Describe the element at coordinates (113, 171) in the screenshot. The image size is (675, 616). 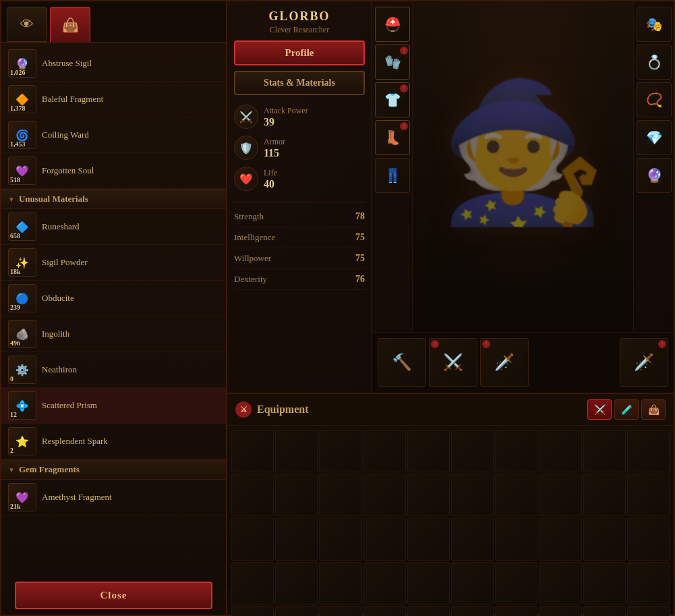
I see `list-item: 💜 518 Forgotten Soul` at that location.